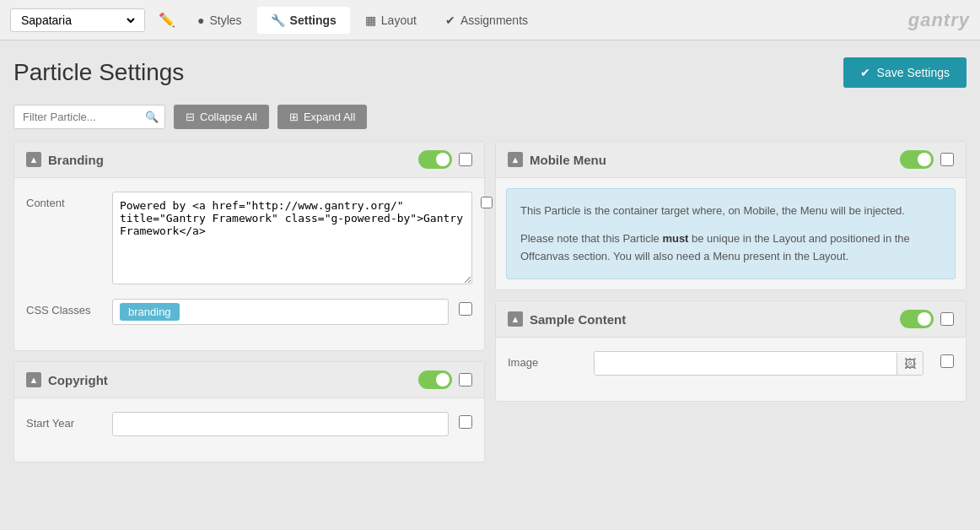  What do you see at coordinates (759, 363) in the screenshot?
I see `image-input-wrapper: 🖼` at bounding box center [759, 363].